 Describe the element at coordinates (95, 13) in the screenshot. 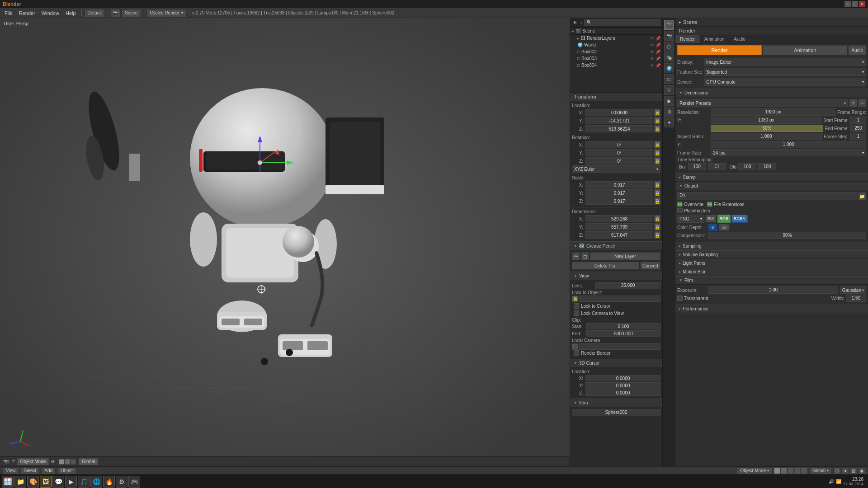

I see `layout-btn: Default` at that location.